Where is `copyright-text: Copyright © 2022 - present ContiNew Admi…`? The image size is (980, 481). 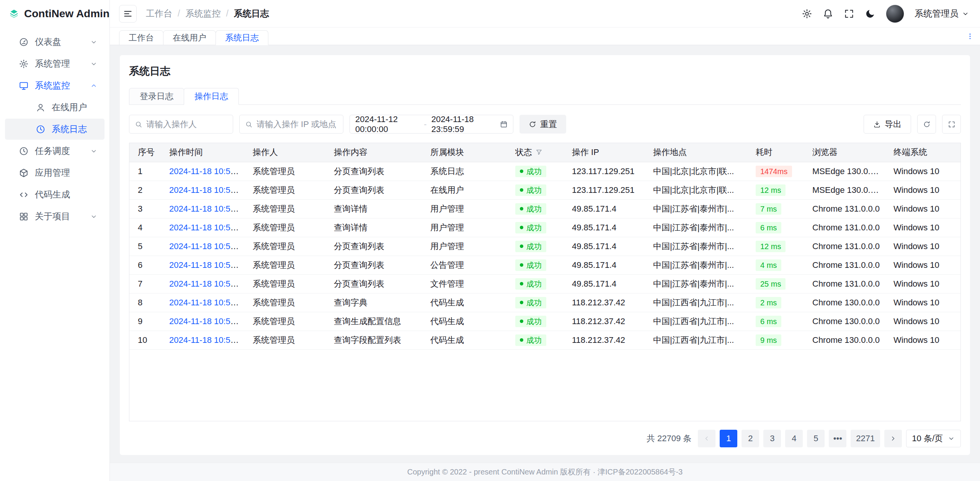 copyright-text: Copyright © 2022 - present ContiNew Admi… is located at coordinates (545, 472).